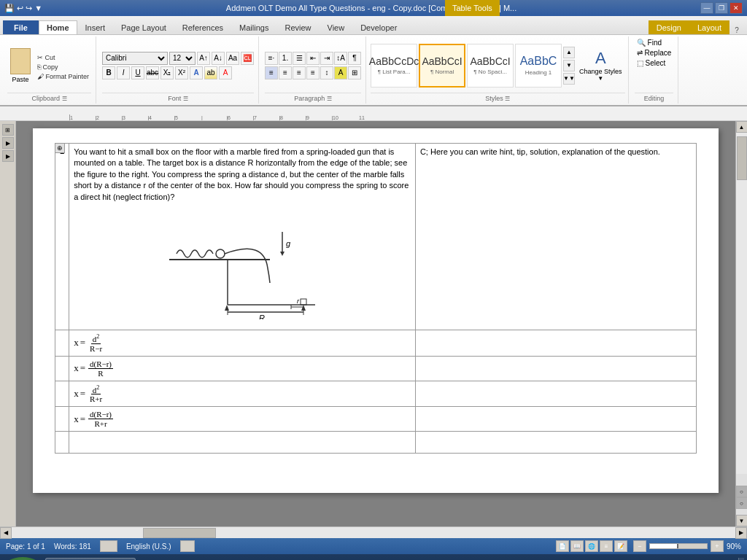 Image resolution: width=747 pixels, height=560 pixels. What do you see at coordinates (196, 73) in the screenshot?
I see `text-effects-button: A` at bounding box center [196, 73].